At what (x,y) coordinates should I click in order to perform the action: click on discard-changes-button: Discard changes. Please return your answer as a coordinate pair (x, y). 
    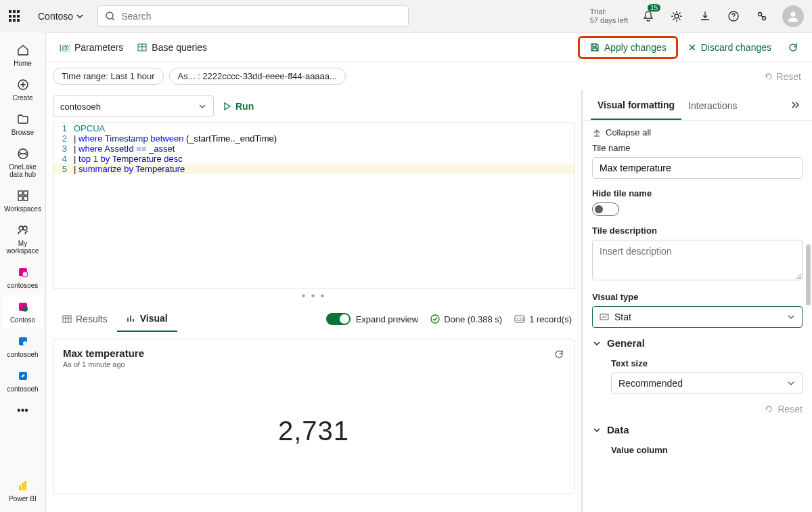
    Looking at the image, I should click on (729, 47).